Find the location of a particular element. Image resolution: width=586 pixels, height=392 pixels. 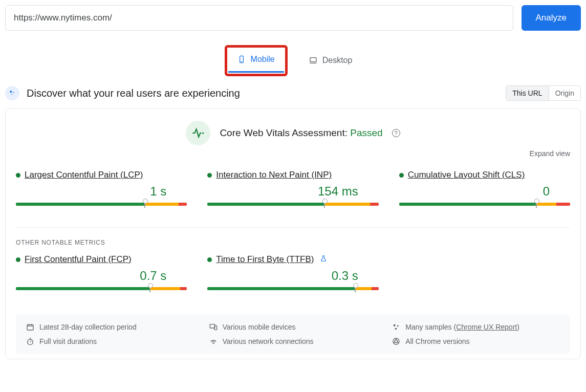

footer-network: Various network connections is located at coordinates (268, 341).